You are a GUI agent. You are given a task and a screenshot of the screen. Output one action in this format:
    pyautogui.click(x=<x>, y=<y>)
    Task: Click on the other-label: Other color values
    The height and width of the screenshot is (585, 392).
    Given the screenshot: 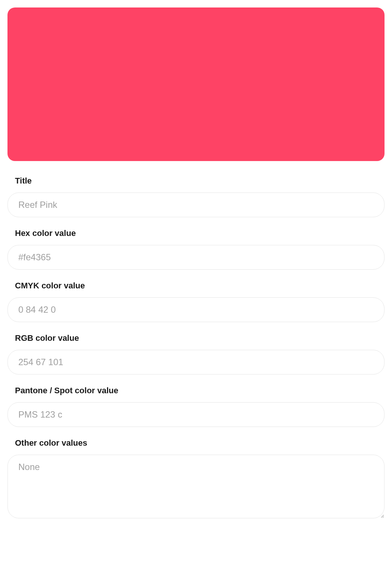 What is the action you would take?
    pyautogui.click(x=196, y=443)
    